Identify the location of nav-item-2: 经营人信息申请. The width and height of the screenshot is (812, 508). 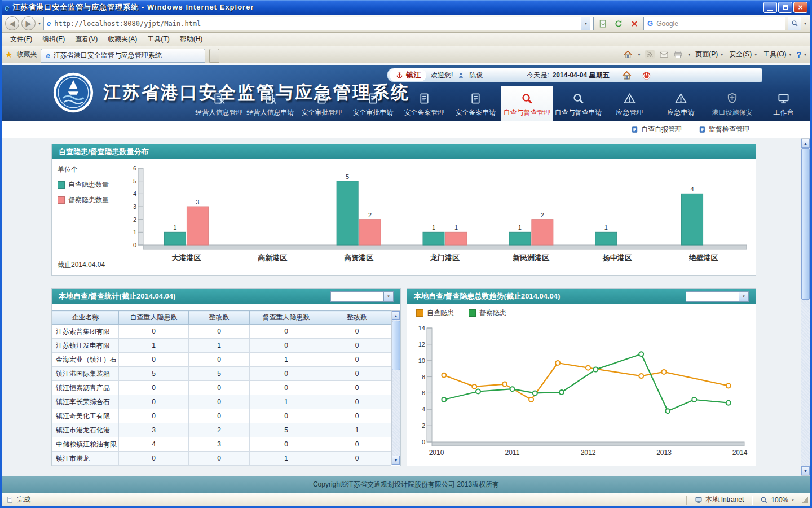
(271, 104).